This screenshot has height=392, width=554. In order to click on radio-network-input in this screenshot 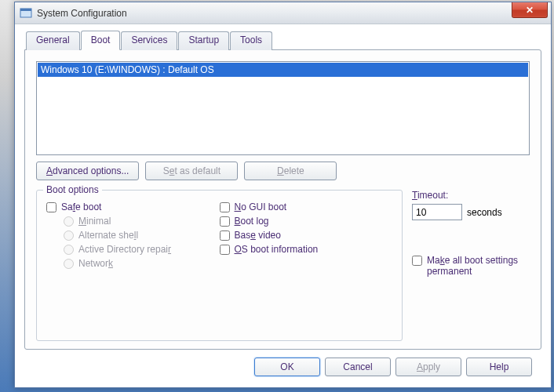, I will do `click(69, 263)`.